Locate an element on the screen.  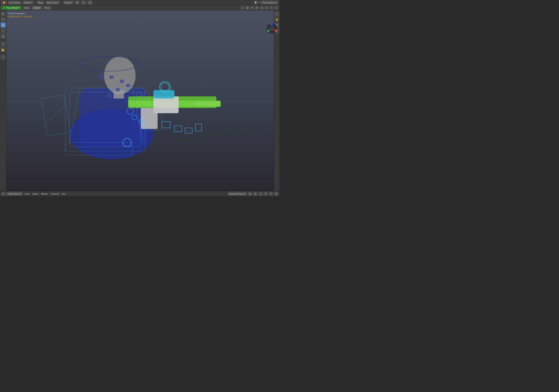
pose-btn: Pose is located at coordinates (47, 8).